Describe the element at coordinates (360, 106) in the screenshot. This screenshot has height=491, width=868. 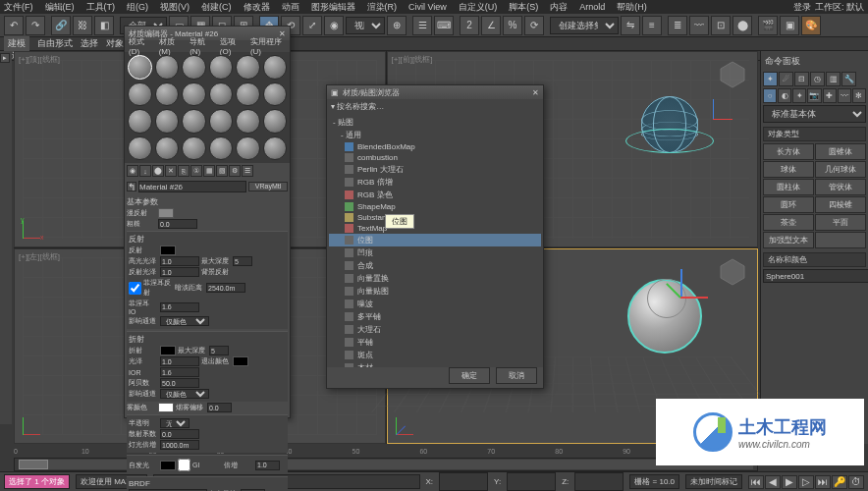
I see `browser-search-label: 按名称搜索…` at that location.